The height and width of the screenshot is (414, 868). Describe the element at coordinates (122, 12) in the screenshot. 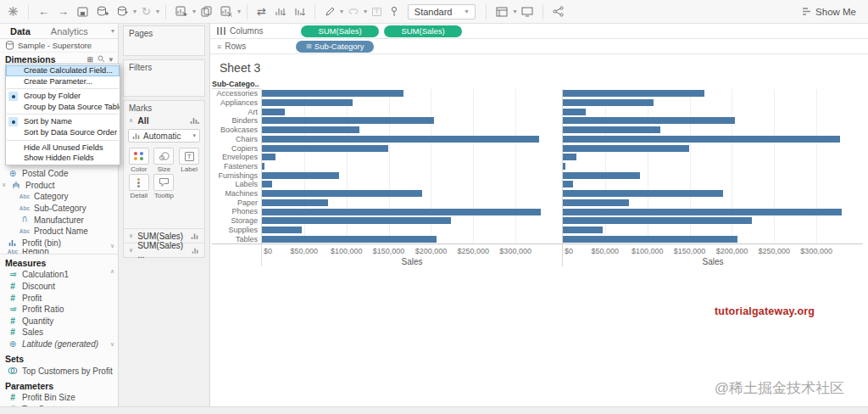

I see `pause-auto-updates-button` at that location.